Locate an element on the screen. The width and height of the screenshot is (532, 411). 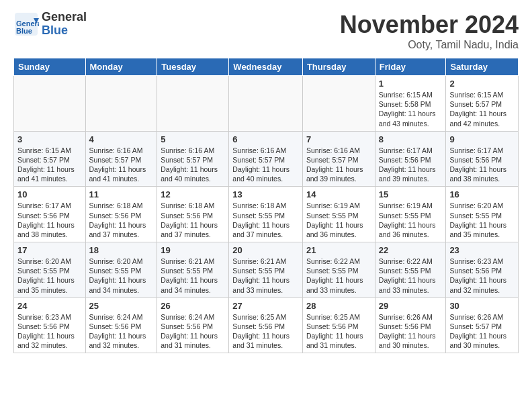
day-number: 25 is located at coordinates (122, 306).